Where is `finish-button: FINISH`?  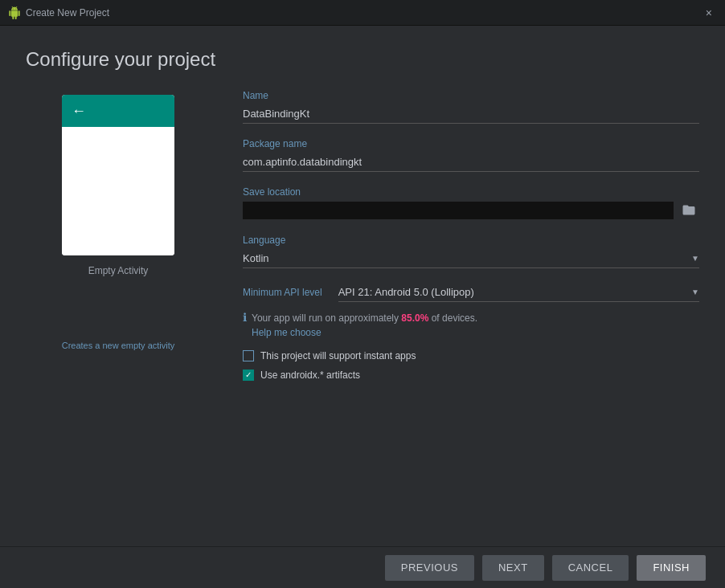
finish-button: FINISH is located at coordinates (671, 568).